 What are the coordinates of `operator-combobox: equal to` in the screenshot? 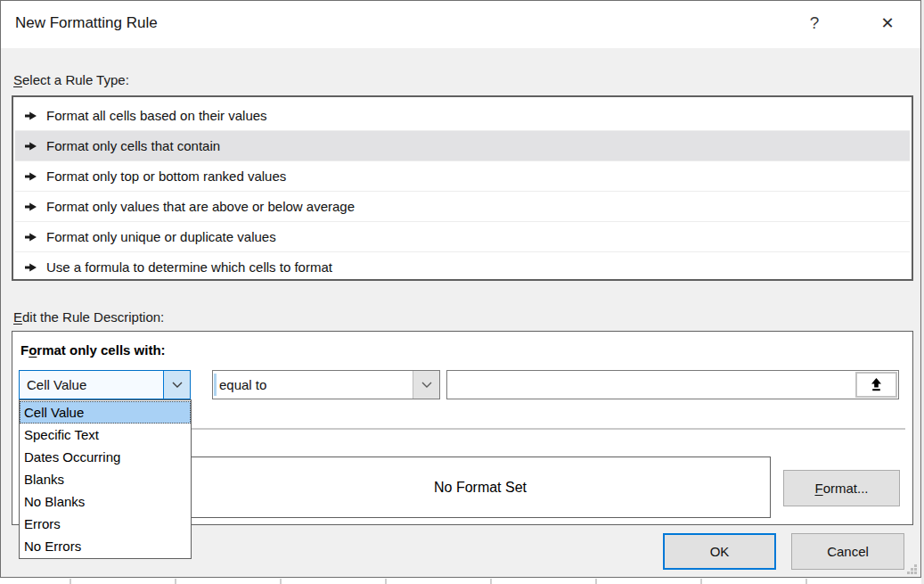 It's located at (326, 385).